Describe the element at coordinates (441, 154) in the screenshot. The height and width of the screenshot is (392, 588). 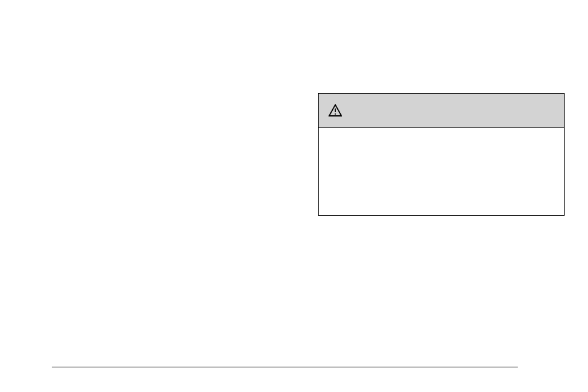
I see `warning-callout-box` at that location.